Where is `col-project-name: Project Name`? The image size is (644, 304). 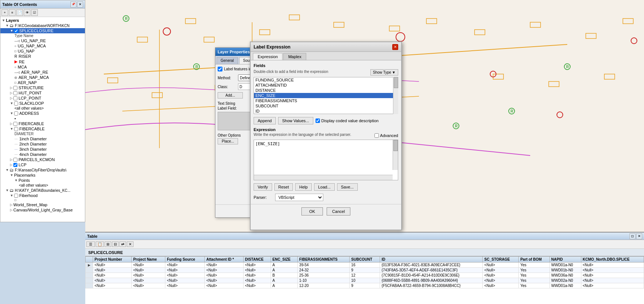 col-project-name: Project Name is located at coordinates (148, 260).